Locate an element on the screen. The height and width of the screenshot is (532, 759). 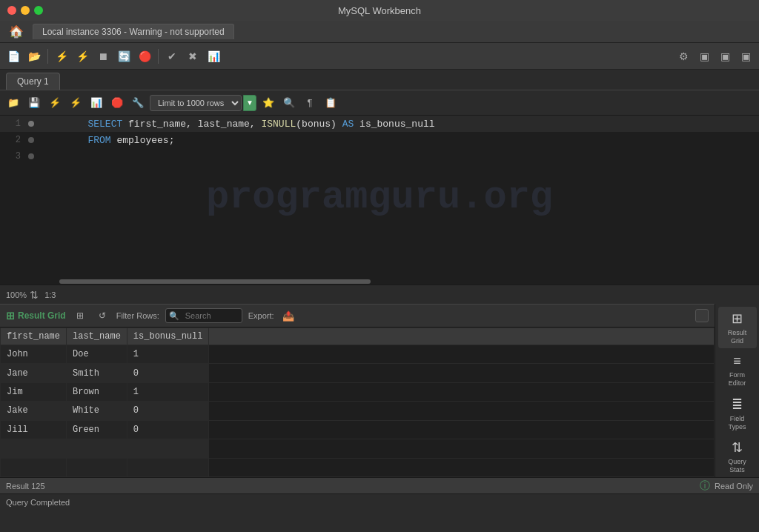
export-button: 📤 is located at coordinates (288, 316).